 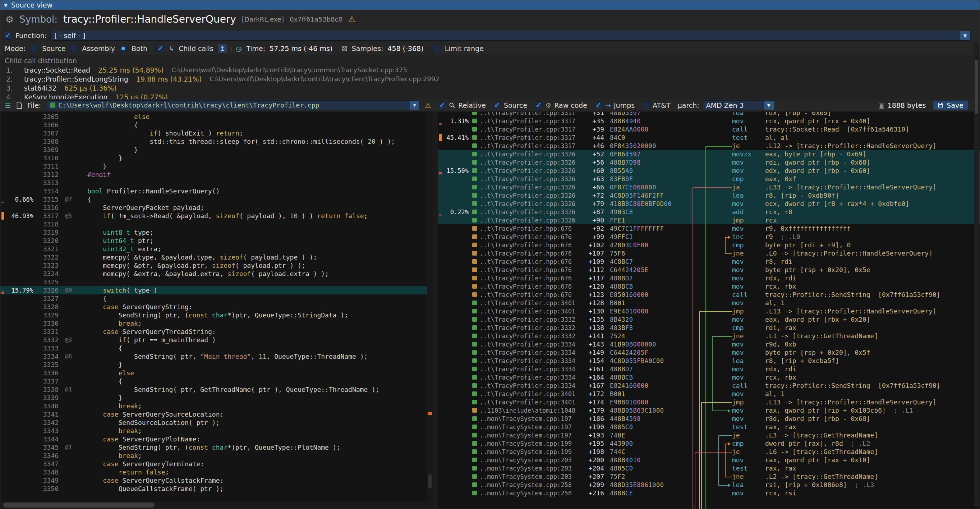 What do you see at coordinates (216, 208) in the screenshot?
I see `source-line: 3316 ServerQueryPacket payload;` at bounding box center [216, 208].